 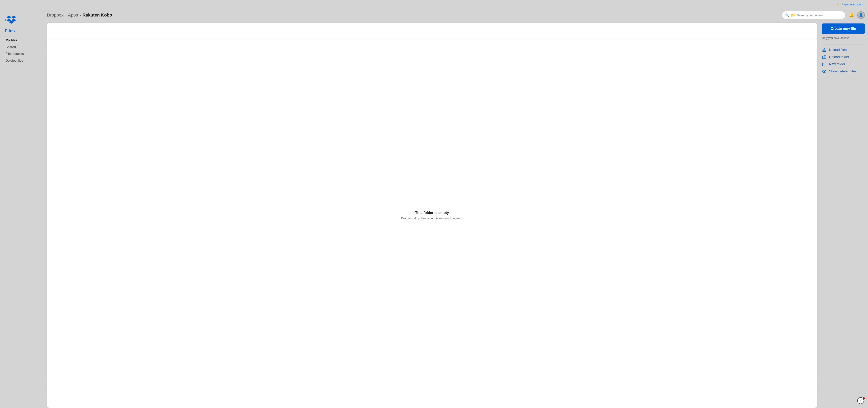 I want to click on upload-folder-label: Upload folder, so click(x=839, y=57).